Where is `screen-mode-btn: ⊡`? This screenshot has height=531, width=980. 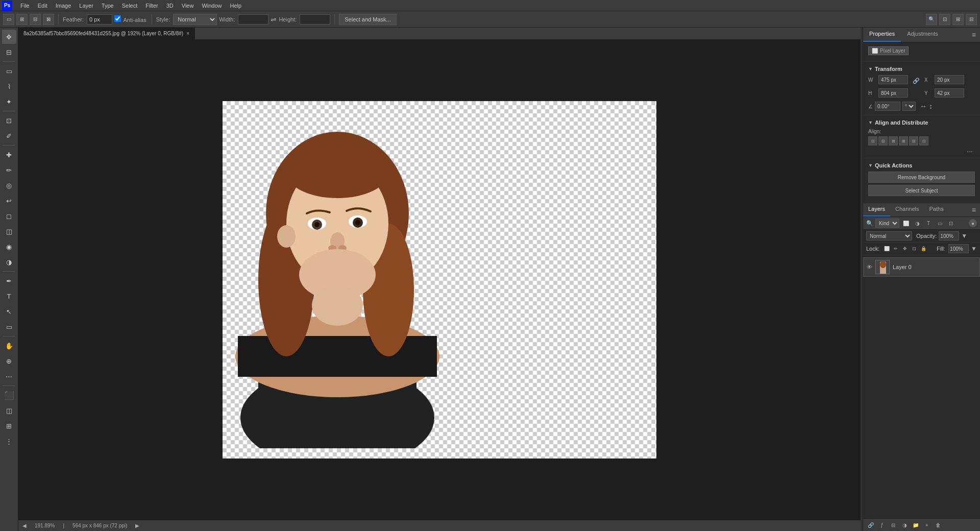
screen-mode-btn: ⊡ is located at coordinates (945, 19).